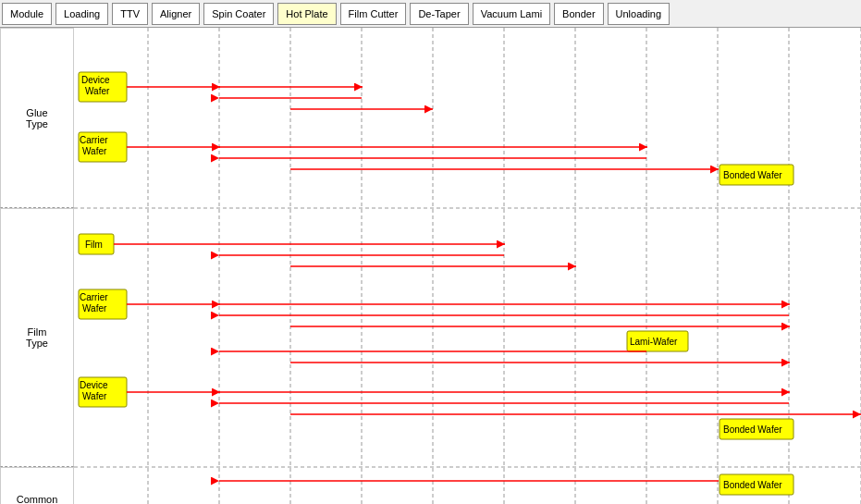  I want to click on left-labels: GlueType FilmType Common, so click(37, 266).